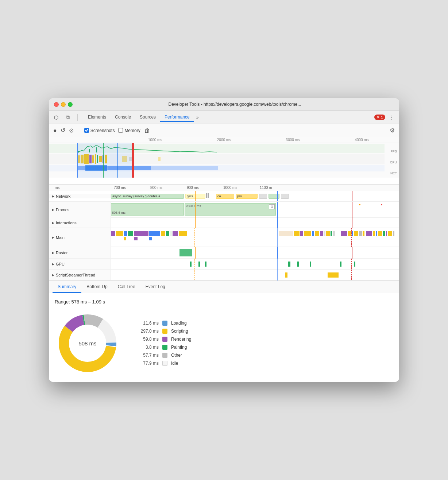  I want to click on more-tabs-button: », so click(198, 117).